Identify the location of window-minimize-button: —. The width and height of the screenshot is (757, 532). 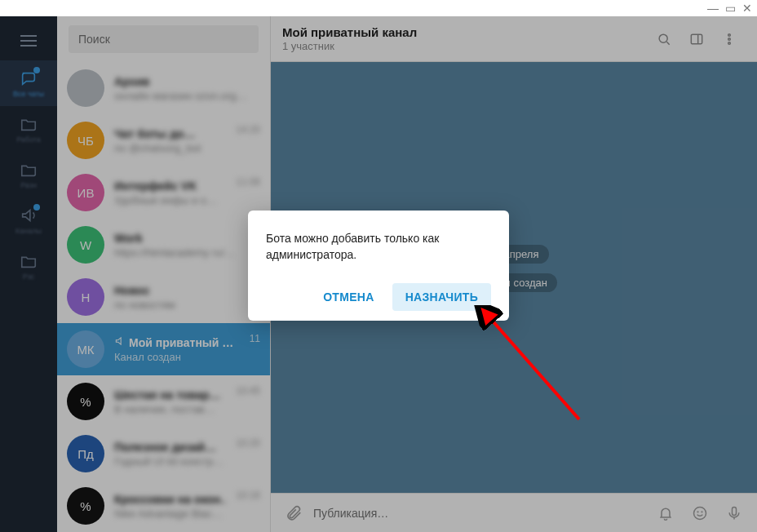
(713, 8).